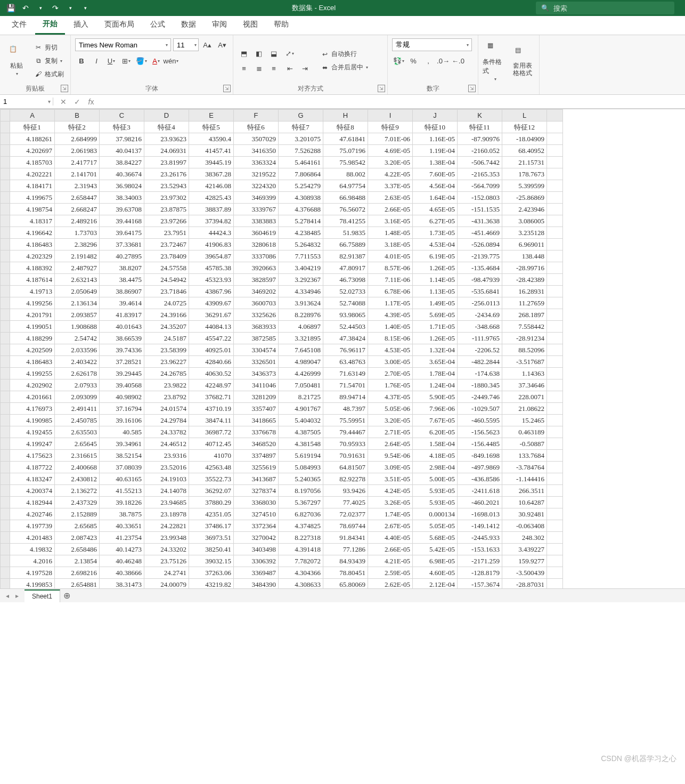 The width and height of the screenshot is (685, 784). Describe the element at coordinates (167, 198) in the screenshot. I see `cell: 23.97302` at that location.